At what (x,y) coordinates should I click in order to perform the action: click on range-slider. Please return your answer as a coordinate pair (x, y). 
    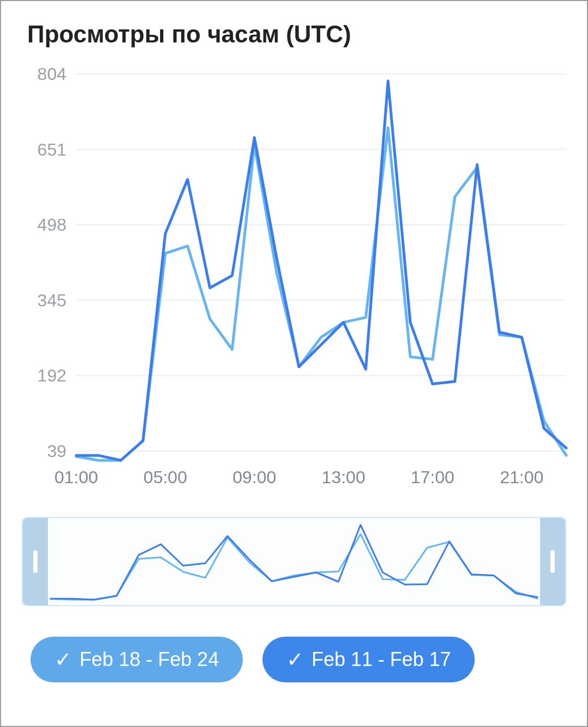
    Looking at the image, I should click on (294, 562).